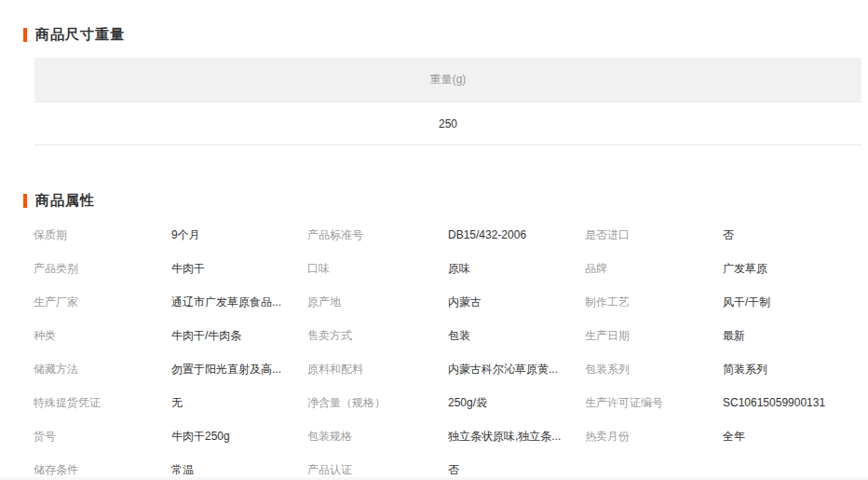 The image size is (868, 480). I want to click on attr-label: 生产厂家, so click(102, 302).